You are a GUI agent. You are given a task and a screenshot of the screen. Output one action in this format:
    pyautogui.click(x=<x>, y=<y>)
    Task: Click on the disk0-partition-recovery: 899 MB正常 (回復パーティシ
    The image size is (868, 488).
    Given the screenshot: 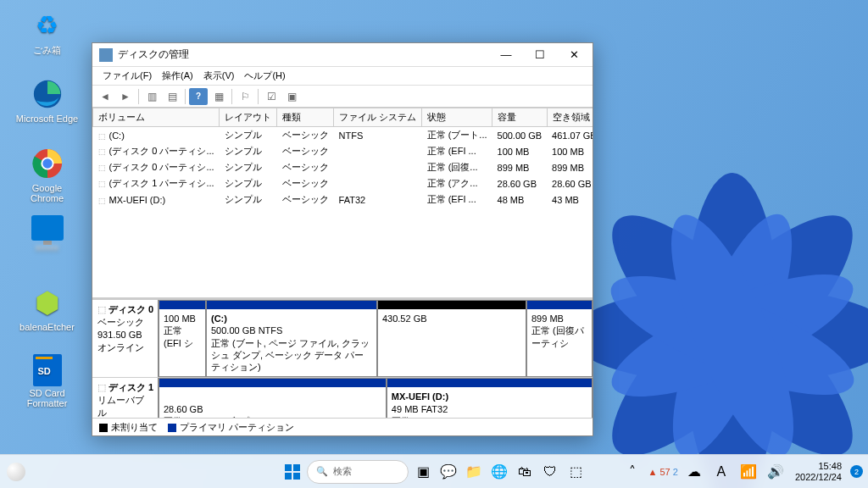 What is the action you would take?
    pyautogui.click(x=559, y=339)
    